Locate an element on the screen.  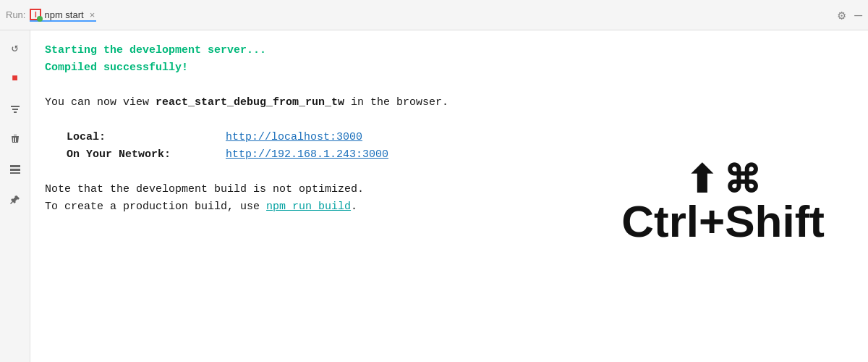
npm-run-build-cmd: npm run build is located at coordinates (308, 207).